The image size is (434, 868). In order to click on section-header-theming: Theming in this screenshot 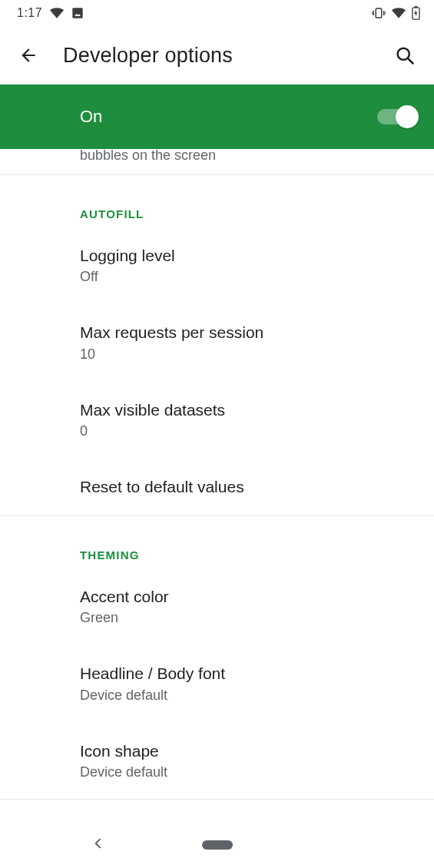, I will do `click(217, 542)`.